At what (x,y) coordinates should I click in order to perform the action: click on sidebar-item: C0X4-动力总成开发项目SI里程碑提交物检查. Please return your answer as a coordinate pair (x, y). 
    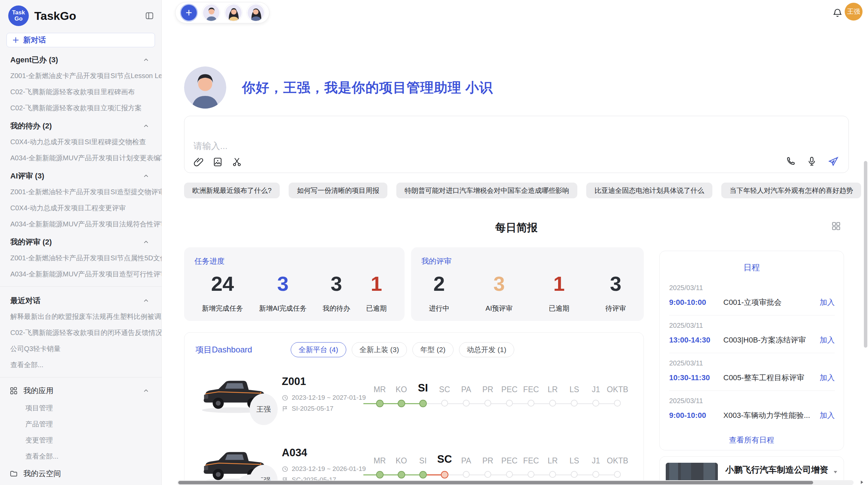
    Looking at the image, I should click on (81, 142).